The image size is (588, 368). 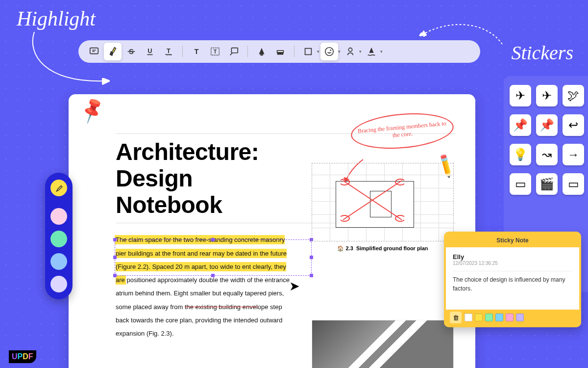 What do you see at coordinates (573, 125) in the screenshot?
I see `sticker-arrow-curve: ↩` at bounding box center [573, 125].